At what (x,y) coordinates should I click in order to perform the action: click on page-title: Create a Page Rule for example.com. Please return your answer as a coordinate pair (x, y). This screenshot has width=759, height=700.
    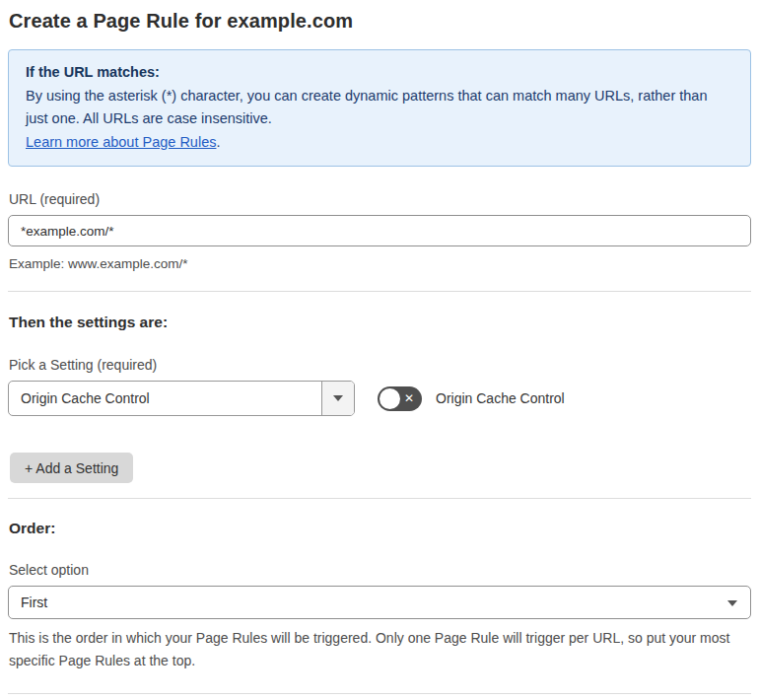
    Looking at the image, I should click on (380, 22).